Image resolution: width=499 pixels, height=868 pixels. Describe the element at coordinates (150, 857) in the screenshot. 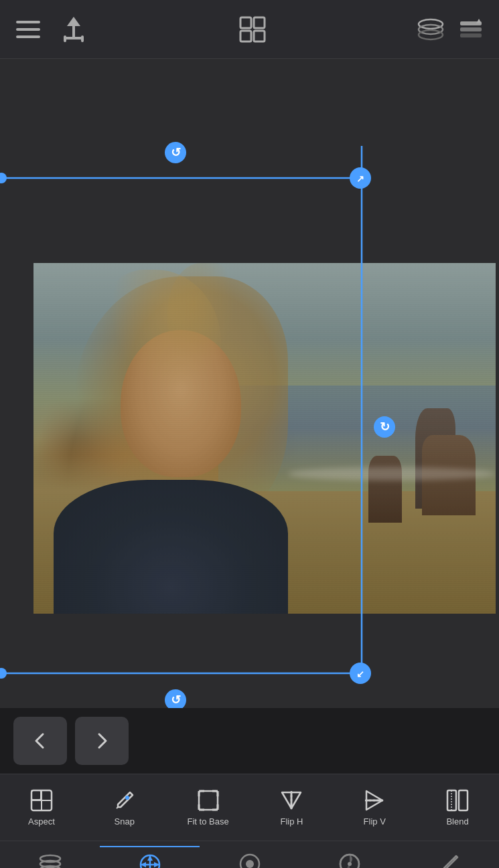

I see `nav-item-transform: Transform` at that location.